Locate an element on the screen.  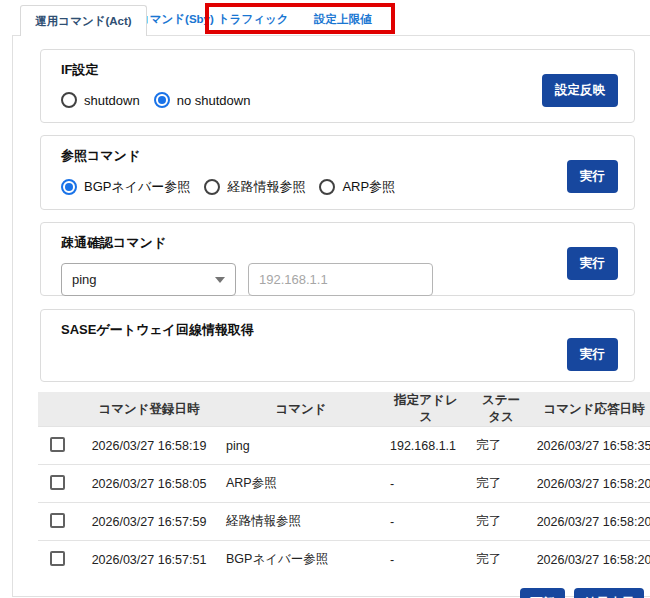
tab-setting-upper-limit: 設定上限値 is located at coordinates (343, 20).